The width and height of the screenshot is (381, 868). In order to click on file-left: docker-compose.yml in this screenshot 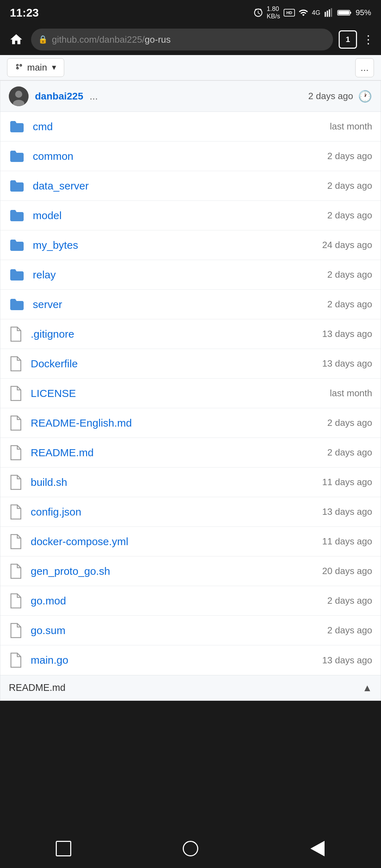, I will do `click(68, 542)`.